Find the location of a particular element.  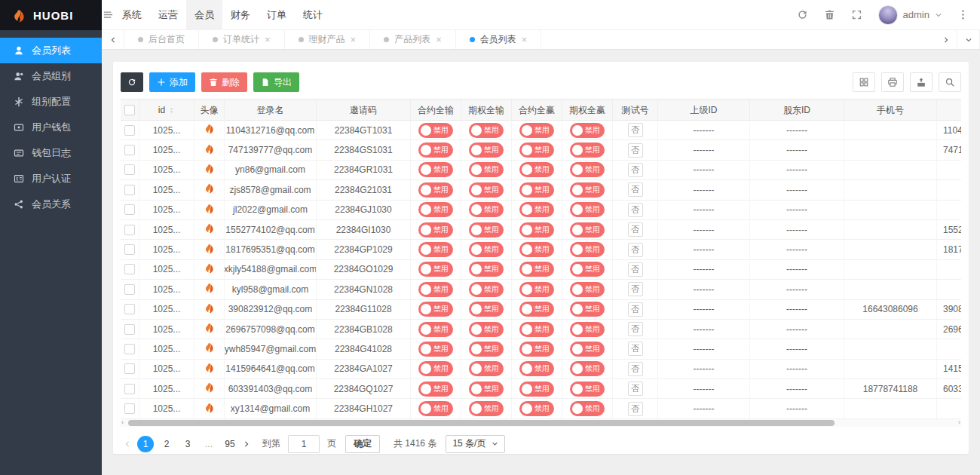

more-dots-icon is located at coordinates (963, 15).